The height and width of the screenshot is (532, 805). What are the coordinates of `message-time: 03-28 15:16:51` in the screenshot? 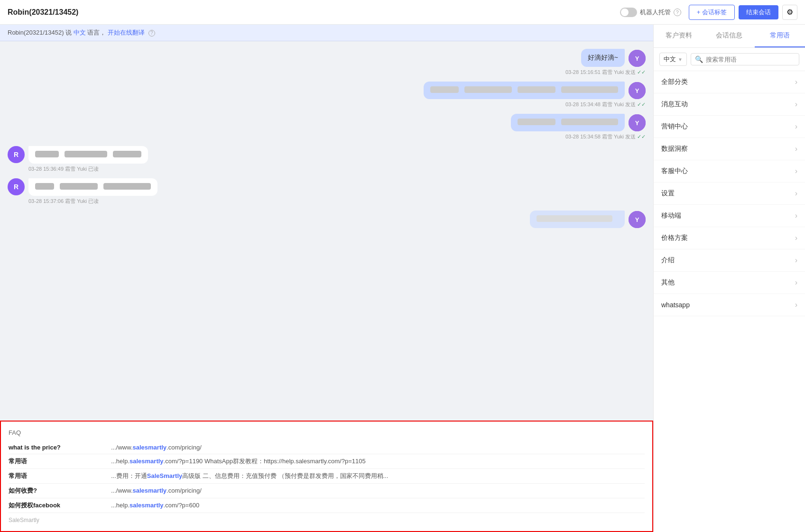 It's located at (583, 72).